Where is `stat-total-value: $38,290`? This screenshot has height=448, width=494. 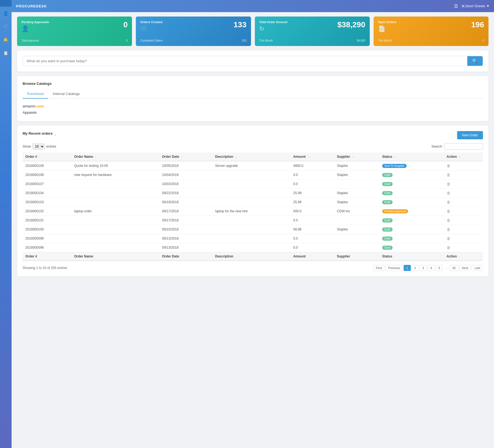 stat-total-value: $38,290 is located at coordinates (352, 25).